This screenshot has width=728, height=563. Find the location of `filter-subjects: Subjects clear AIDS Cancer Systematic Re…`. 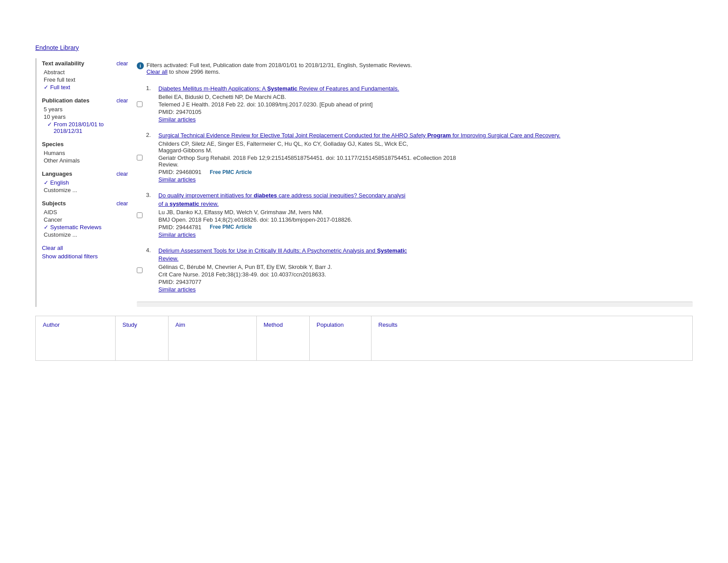

filter-subjects: Subjects clear AIDS Cancer Systematic Re… is located at coordinates (85, 219).